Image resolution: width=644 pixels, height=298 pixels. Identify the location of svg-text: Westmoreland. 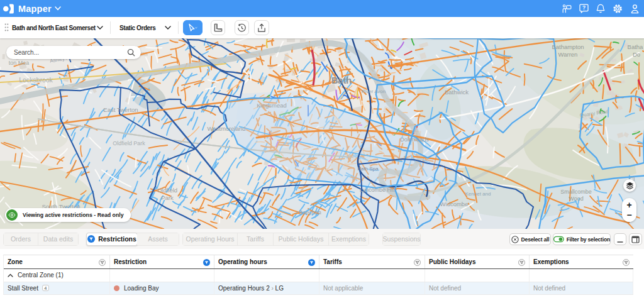
(226, 128).